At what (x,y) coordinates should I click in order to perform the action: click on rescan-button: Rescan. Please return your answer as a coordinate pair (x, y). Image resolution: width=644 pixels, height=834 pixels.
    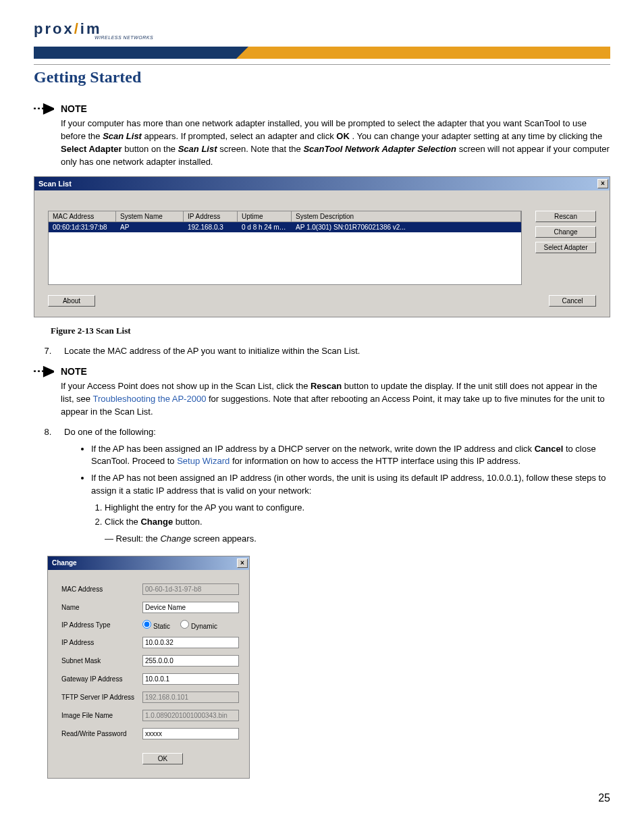
    Looking at the image, I should click on (566, 216).